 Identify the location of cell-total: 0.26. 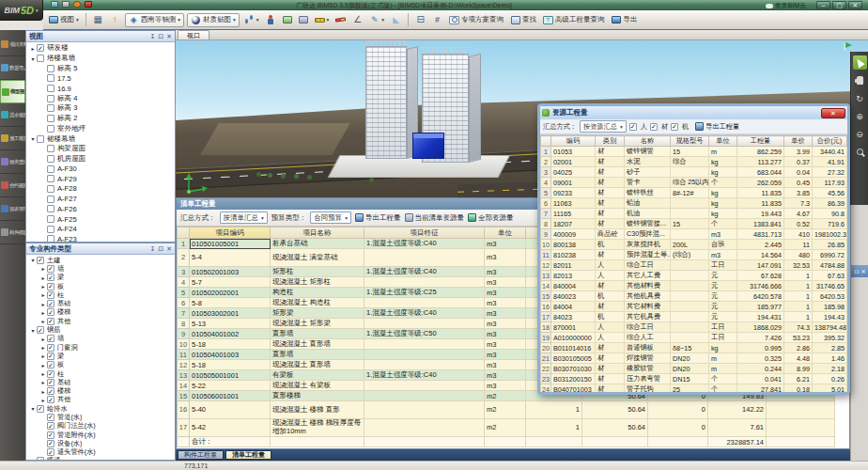
(830, 380).